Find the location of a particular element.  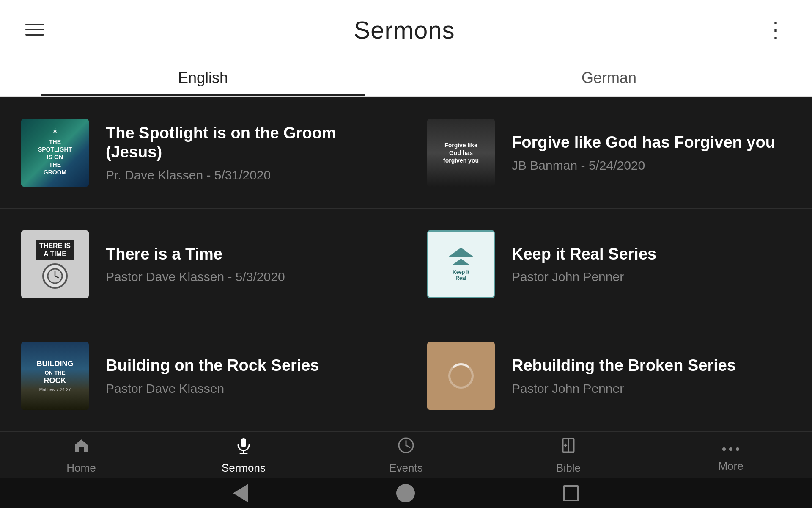

sermon-meta-6: Pastor John Penner is located at coordinates (651, 389).